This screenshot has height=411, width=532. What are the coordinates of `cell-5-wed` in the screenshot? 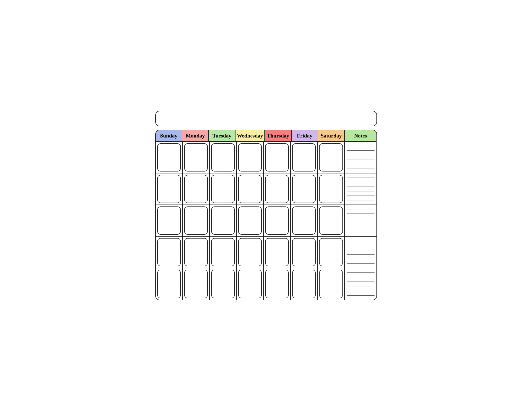 It's located at (250, 284).